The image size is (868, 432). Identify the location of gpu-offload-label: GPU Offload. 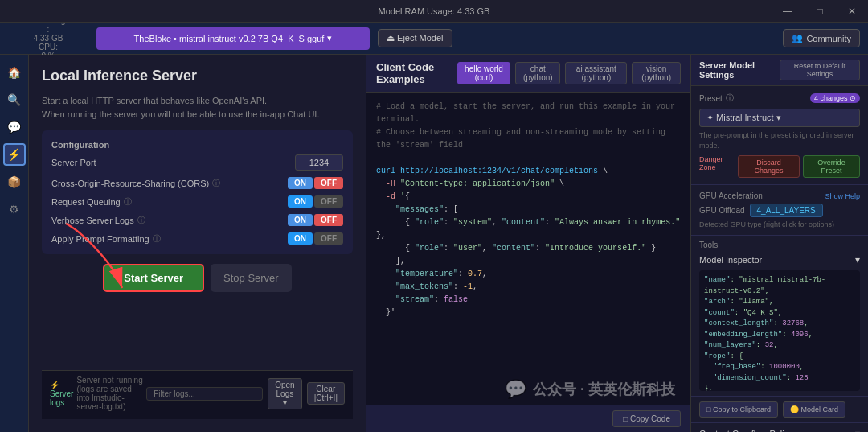
(722, 211).